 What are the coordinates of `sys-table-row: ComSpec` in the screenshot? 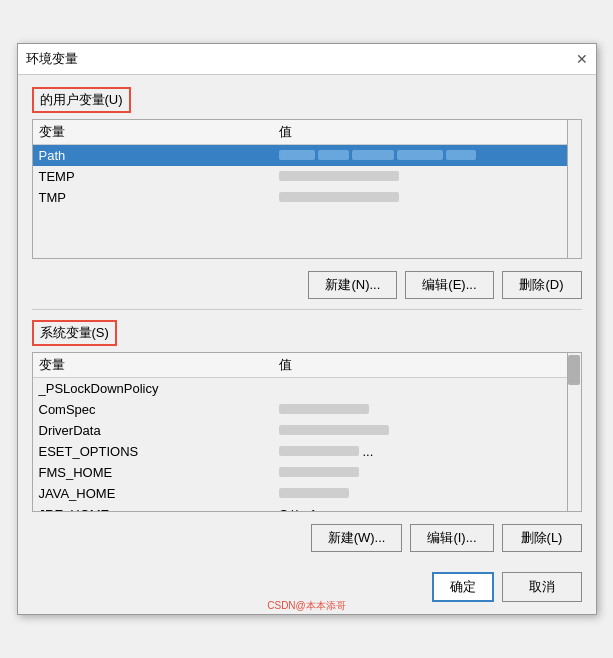 It's located at (300, 410).